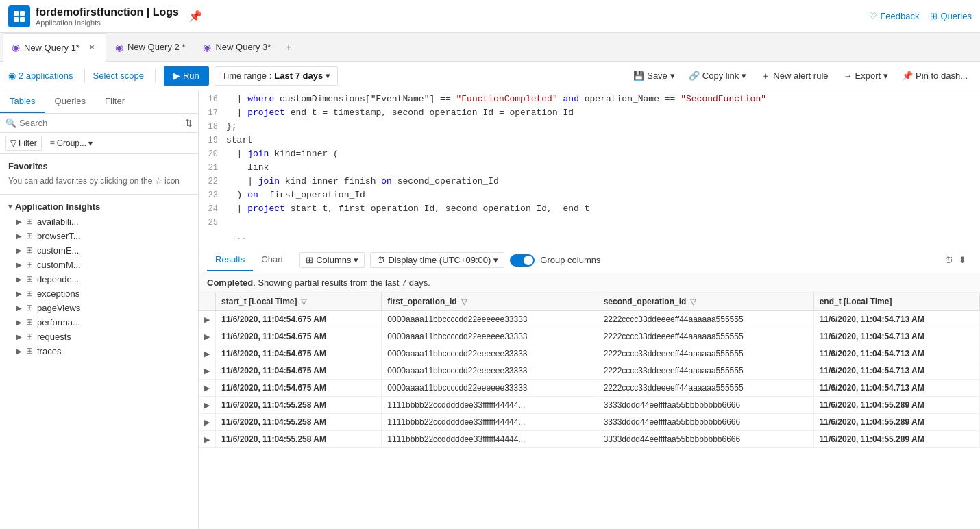  What do you see at coordinates (522, 260) in the screenshot?
I see `group-columns-toggle` at bounding box center [522, 260].